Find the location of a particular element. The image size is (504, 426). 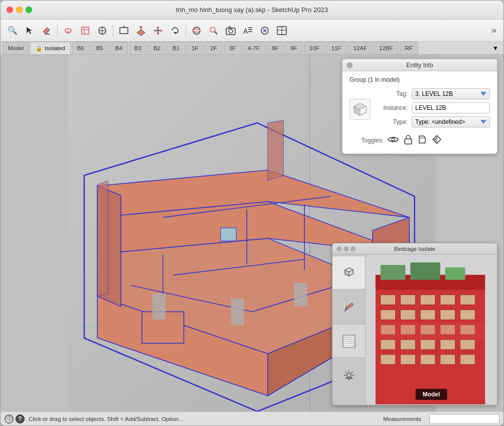

entity-info-subtitle: Group (1 in model) is located at coordinates (420, 80).